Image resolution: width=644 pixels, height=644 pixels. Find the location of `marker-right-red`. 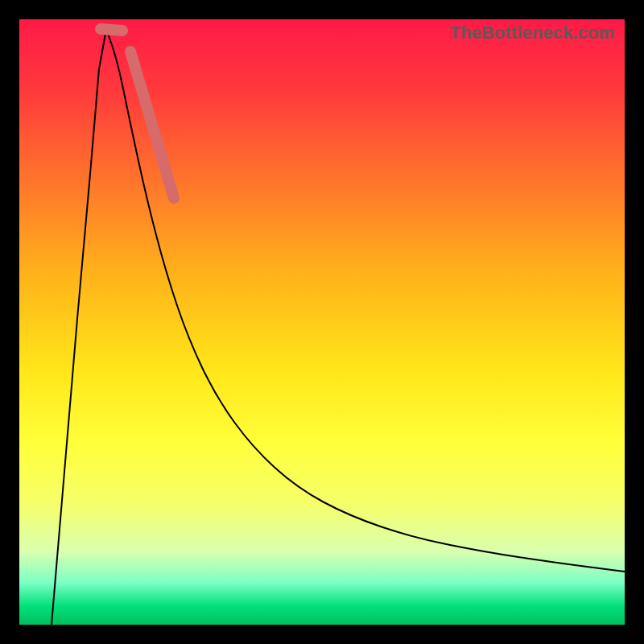

marker-right-red is located at coordinates (152, 125).